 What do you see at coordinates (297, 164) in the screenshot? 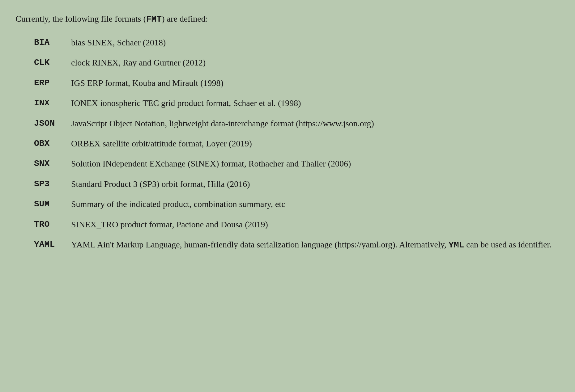
I see `list-item: SNX Solution INdependent EXchange (SINEX…` at bounding box center [297, 164].